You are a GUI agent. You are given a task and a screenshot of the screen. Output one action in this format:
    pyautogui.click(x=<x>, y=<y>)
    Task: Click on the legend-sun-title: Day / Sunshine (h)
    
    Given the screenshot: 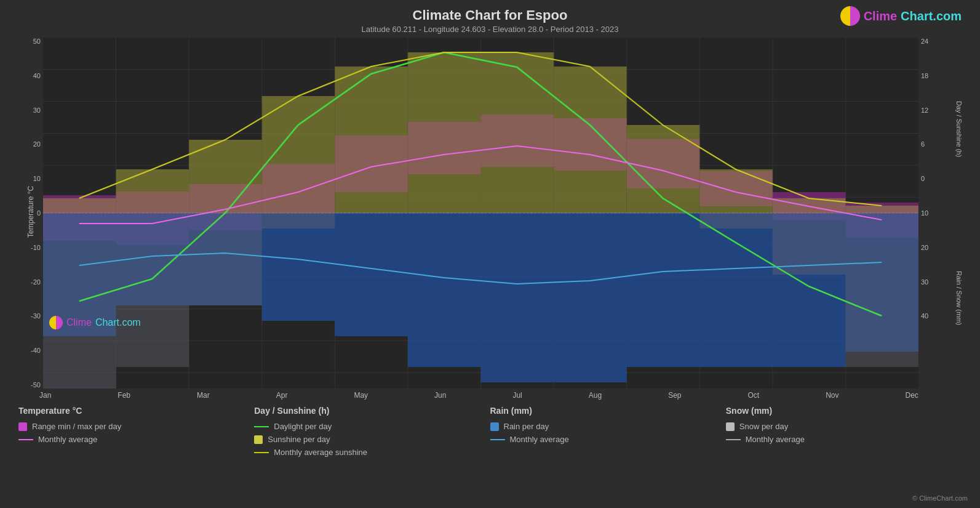 What is the action you would take?
    pyautogui.click(x=372, y=411)
    